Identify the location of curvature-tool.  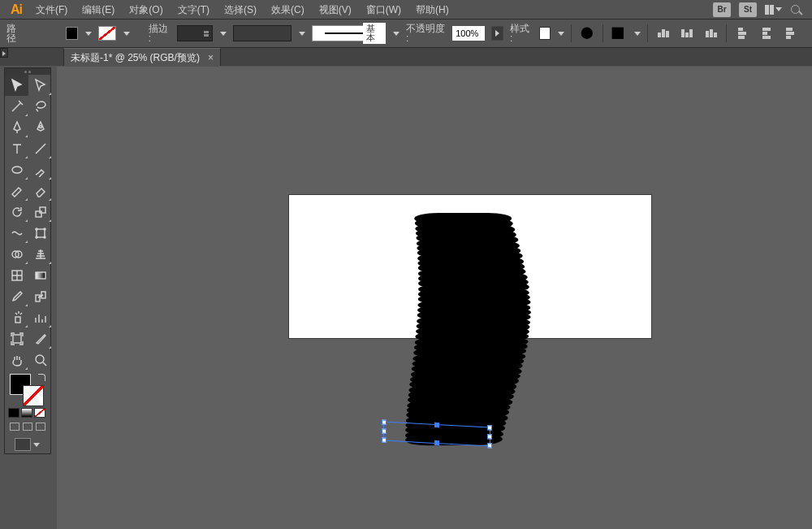
(41, 128).